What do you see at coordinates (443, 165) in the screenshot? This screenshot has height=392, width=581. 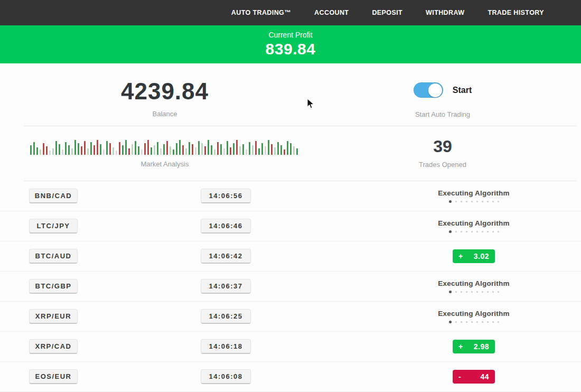 I see `trades-opened-label: Trades Opened` at bounding box center [443, 165].